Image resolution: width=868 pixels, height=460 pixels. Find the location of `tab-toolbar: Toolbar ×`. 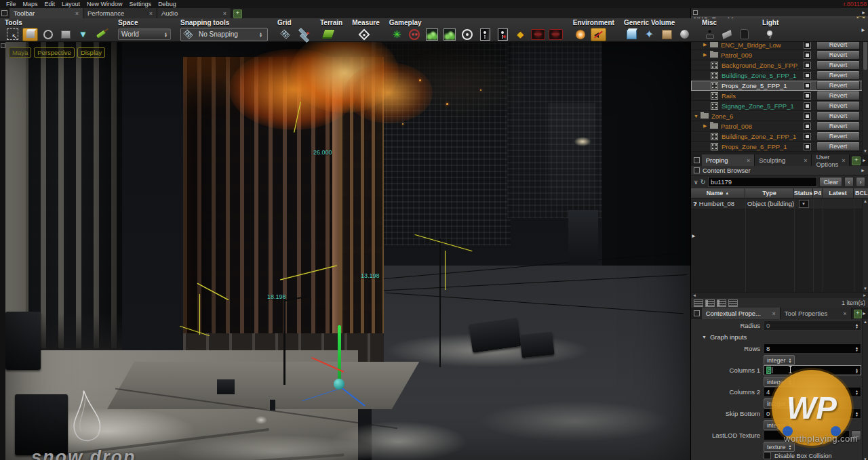

tab-toolbar: Toolbar × is located at coordinates (46, 14).